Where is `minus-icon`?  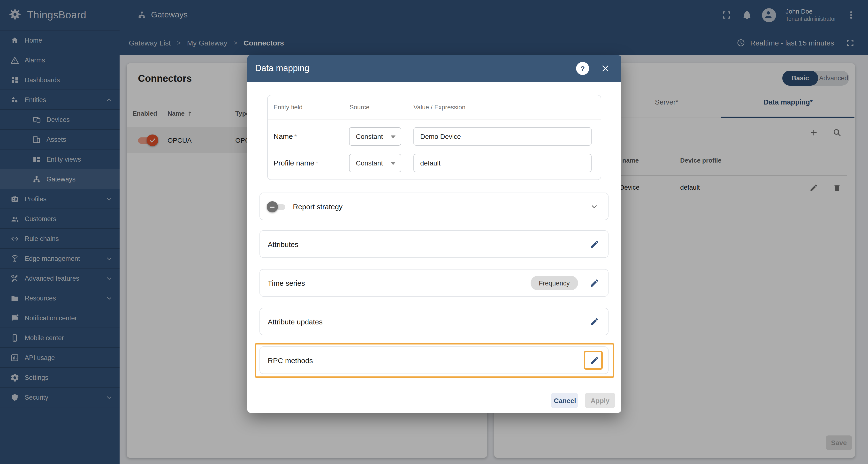
minus-icon is located at coordinates (272, 207).